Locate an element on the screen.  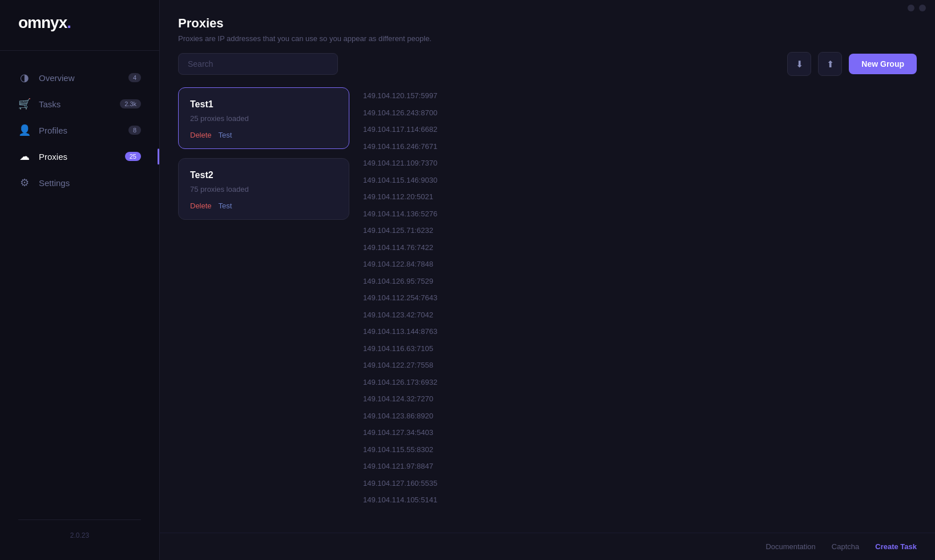
proxy-entry: 149.104.121.109:7370 is located at coordinates (639, 163).